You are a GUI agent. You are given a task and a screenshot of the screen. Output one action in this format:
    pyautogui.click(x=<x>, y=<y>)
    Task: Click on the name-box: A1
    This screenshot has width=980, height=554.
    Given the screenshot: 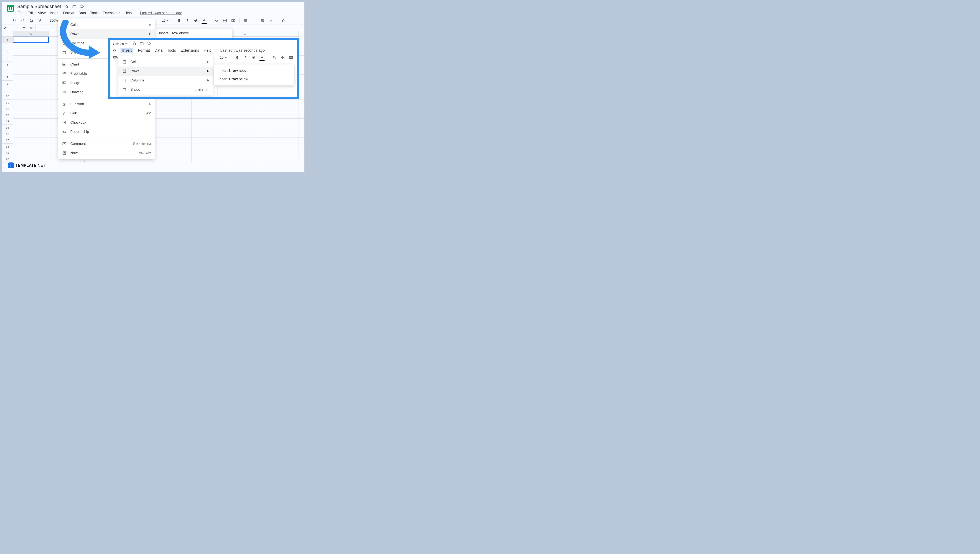 What is the action you would take?
    pyautogui.click(x=15, y=28)
    